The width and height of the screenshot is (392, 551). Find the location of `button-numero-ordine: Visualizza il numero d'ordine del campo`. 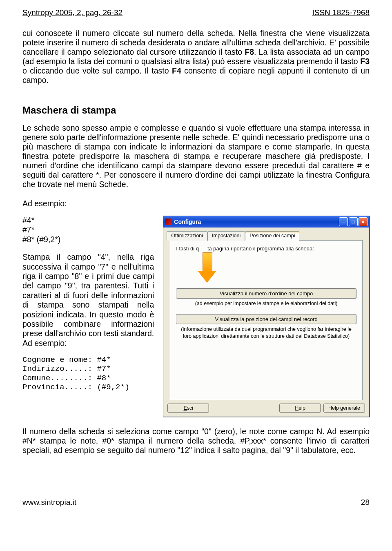

button-numero-ordine: Visualizza il numero d'ordine del campo is located at coordinates (266, 293).